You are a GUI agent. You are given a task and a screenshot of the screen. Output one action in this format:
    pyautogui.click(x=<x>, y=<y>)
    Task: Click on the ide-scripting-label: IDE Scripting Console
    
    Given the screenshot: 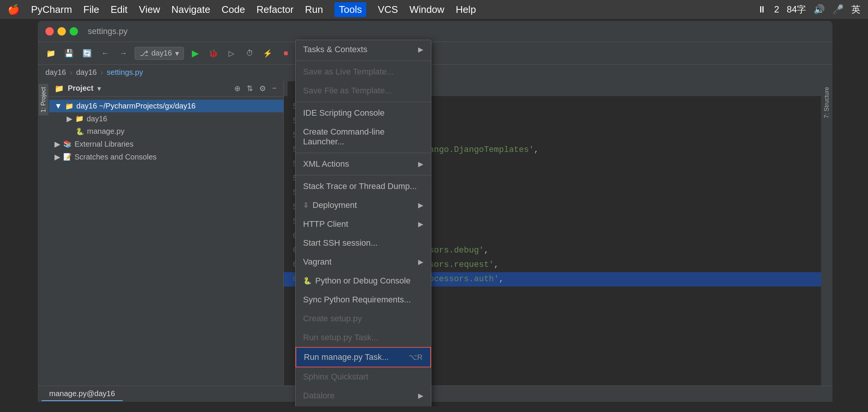 What is the action you would take?
    pyautogui.click(x=344, y=113)
    